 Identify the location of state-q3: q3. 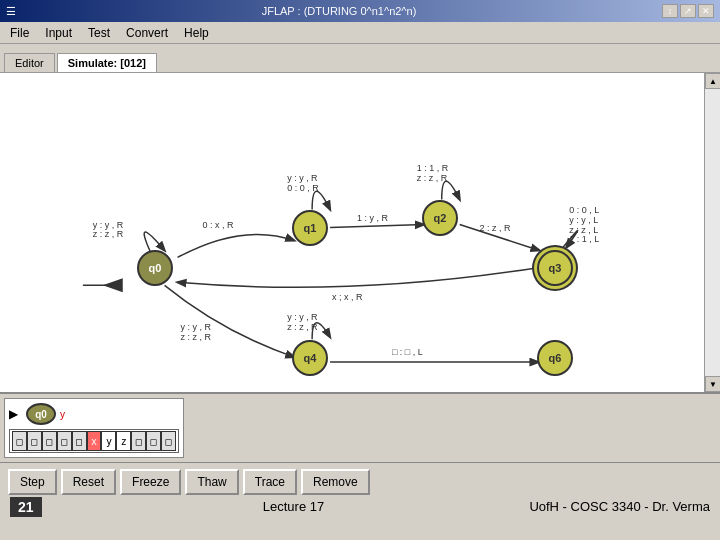
(555, 268).